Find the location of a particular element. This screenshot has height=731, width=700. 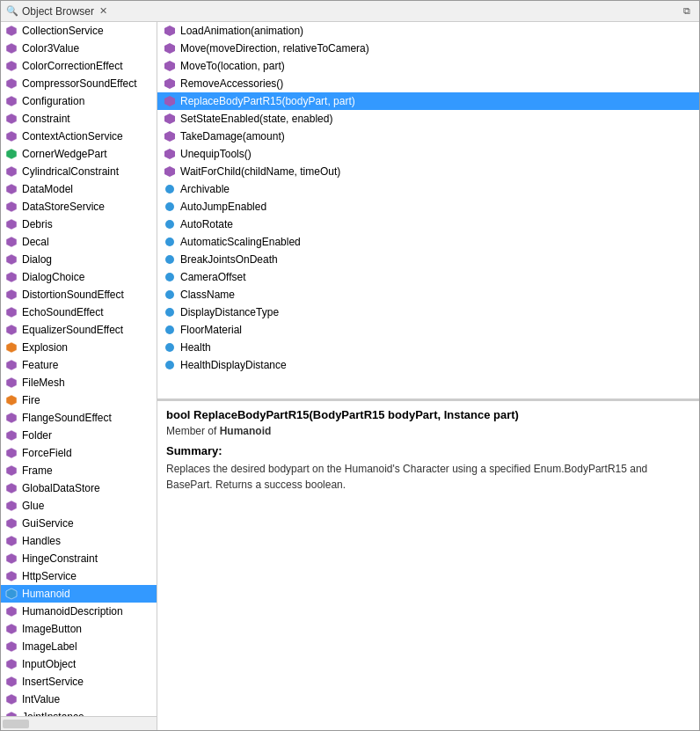

method-list-item: AutoJumpEnabled is located at coordinates (428, 207).